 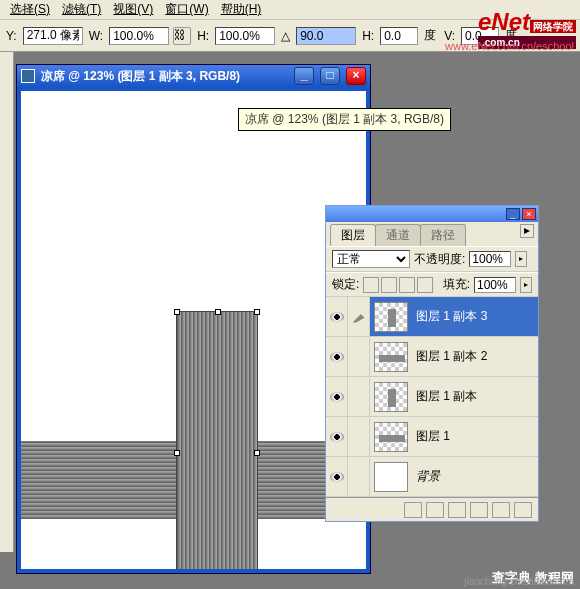 What do you see at coordinates (519, 574) in the screenshot?
I see `source-url: jiaocheng.chazidian.com` at bounding box center [519, 574].